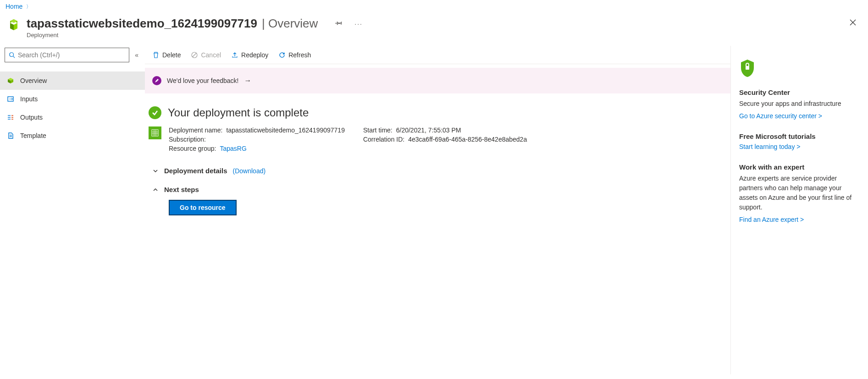  I want to click on security-center-title: Security Center, so click(800, 93).